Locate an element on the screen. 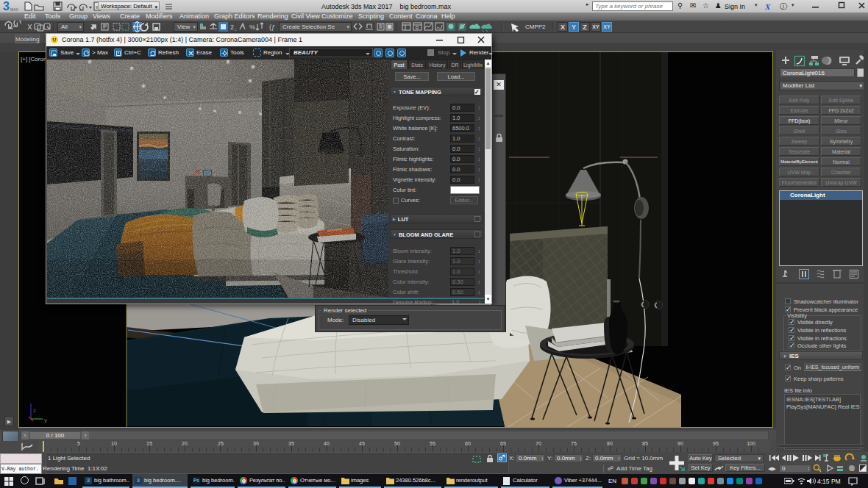  svg-text: 3 is located at coordinates (6, 6).